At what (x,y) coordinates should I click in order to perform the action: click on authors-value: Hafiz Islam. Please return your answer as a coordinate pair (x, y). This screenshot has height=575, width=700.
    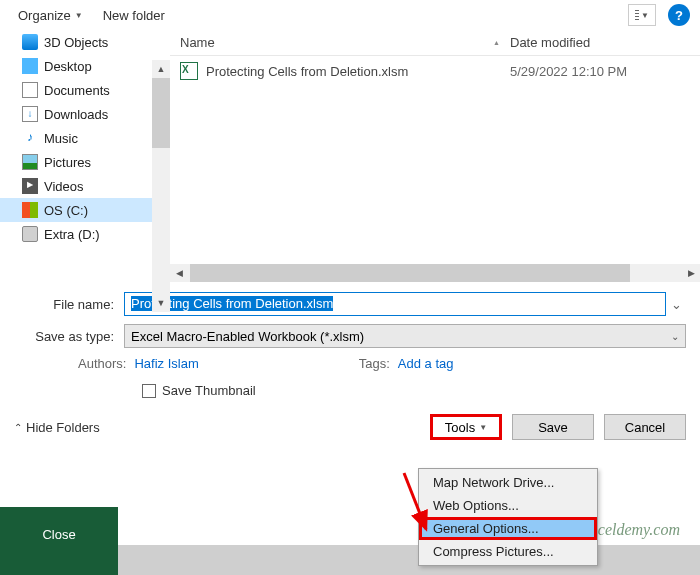
    Looking at the image, I should click on (166, 364).